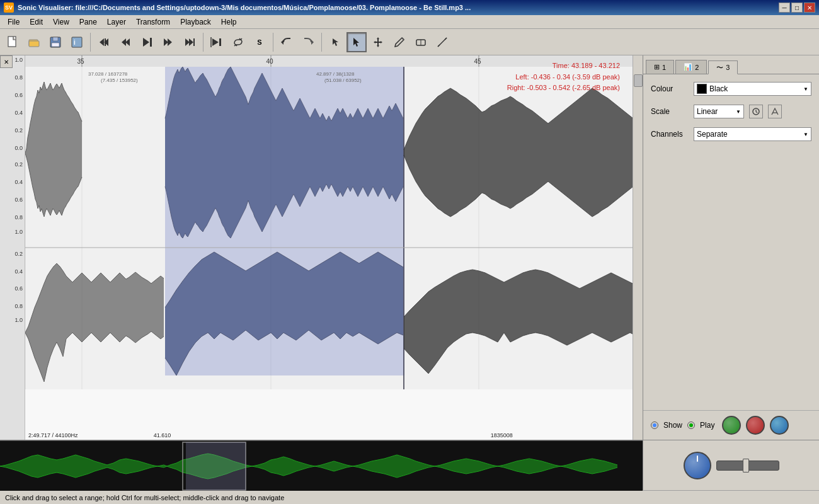  Describe the element at coordinates (806, 89) in the screenshot. I see `colour-dropdown-arrow: ▼` at that location.